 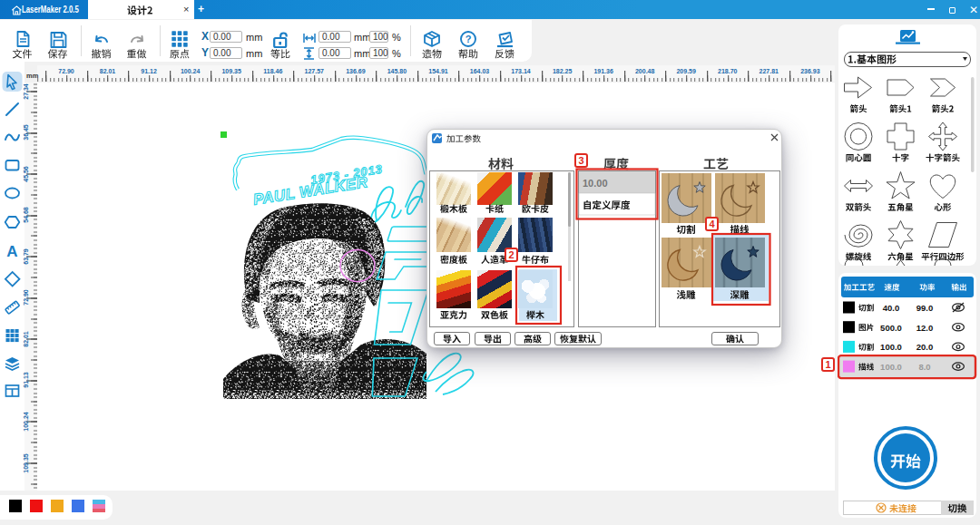 I want to click on svg-text: 40.0, so click(x=891, y=308).